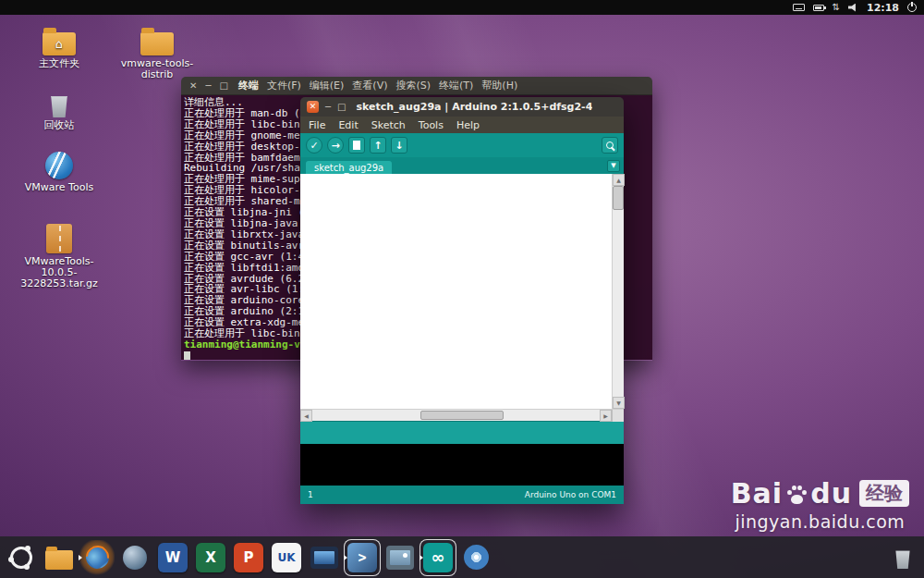  What do you see at coordinates (610, 145) in the screenshot?
I see `serial-monitor-button` at bounding box center [610, 145].